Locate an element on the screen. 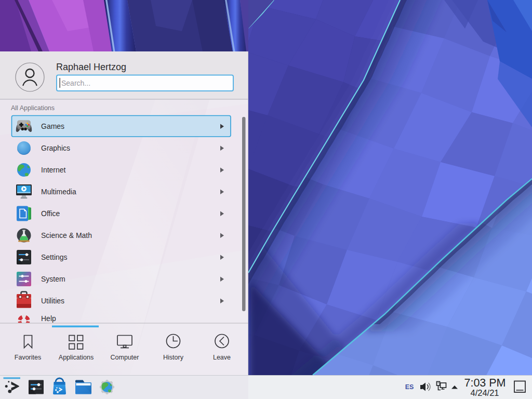 This screenshot has height=399, width=532. svg-text: Leave is located at coordinates (222, 357).